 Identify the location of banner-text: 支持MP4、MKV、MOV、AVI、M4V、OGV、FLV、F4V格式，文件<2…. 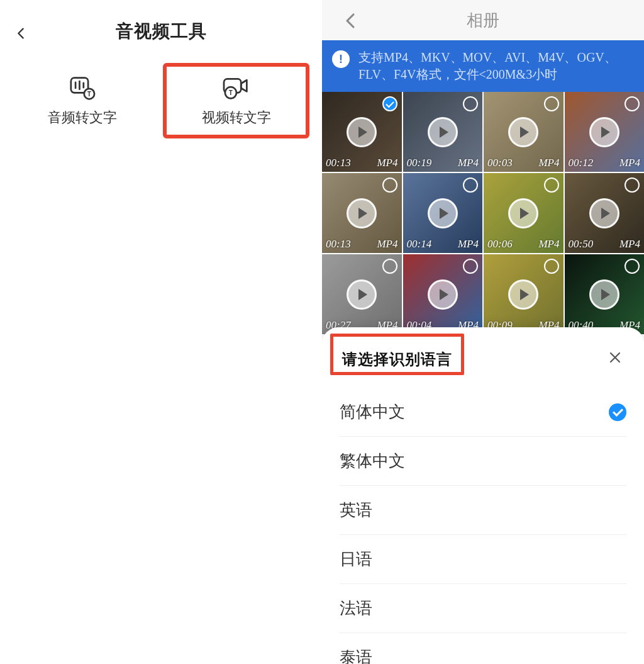
(496, 66).